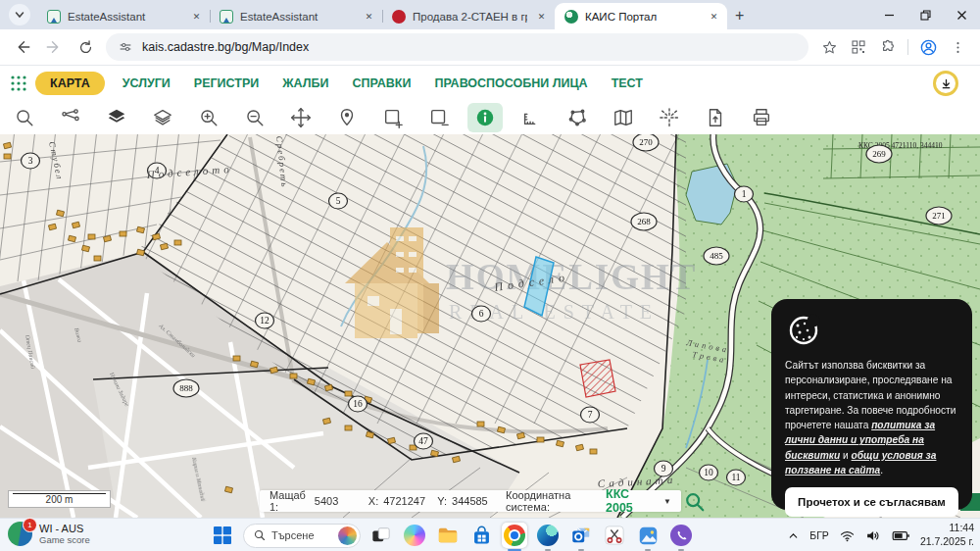 The image size is (980, 551). Describe the element at coordinates (577, 118) in the screenshot. I see `measure-area-tool-button` at that location.